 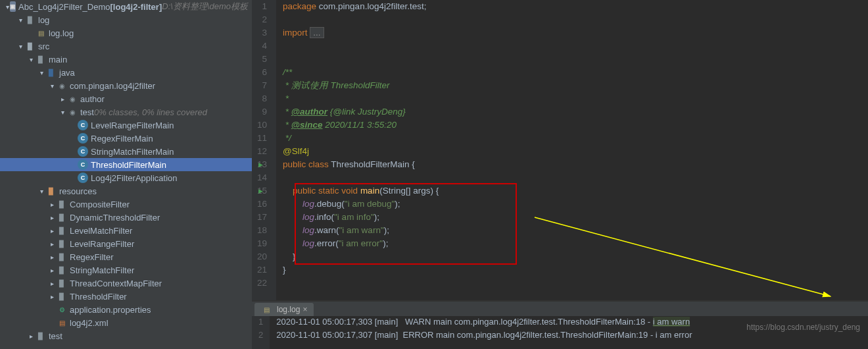 What do you see at coordinates (560, 309) in the screenshot?
I see `console-tab-bar: ▤ log.log ×` at bounding box center [560, 309].